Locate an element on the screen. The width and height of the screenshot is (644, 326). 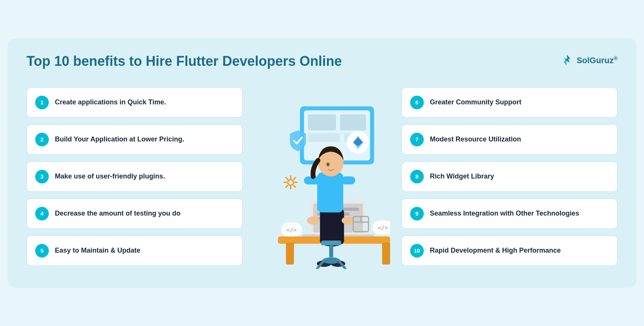
right-benefit-card-1: 6Greater Community Support is located at coordinates (509, 102).